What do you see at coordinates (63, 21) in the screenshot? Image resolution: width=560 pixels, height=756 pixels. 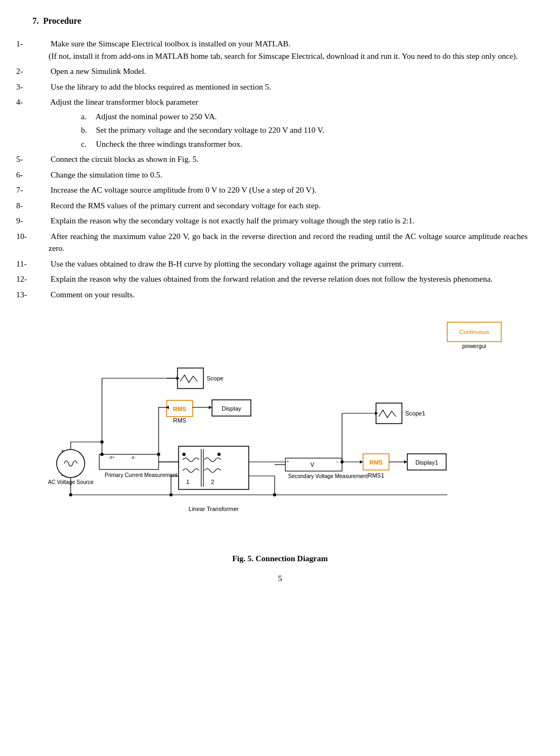 I see `section-title: Procedure` at bounding box center [63, 21].